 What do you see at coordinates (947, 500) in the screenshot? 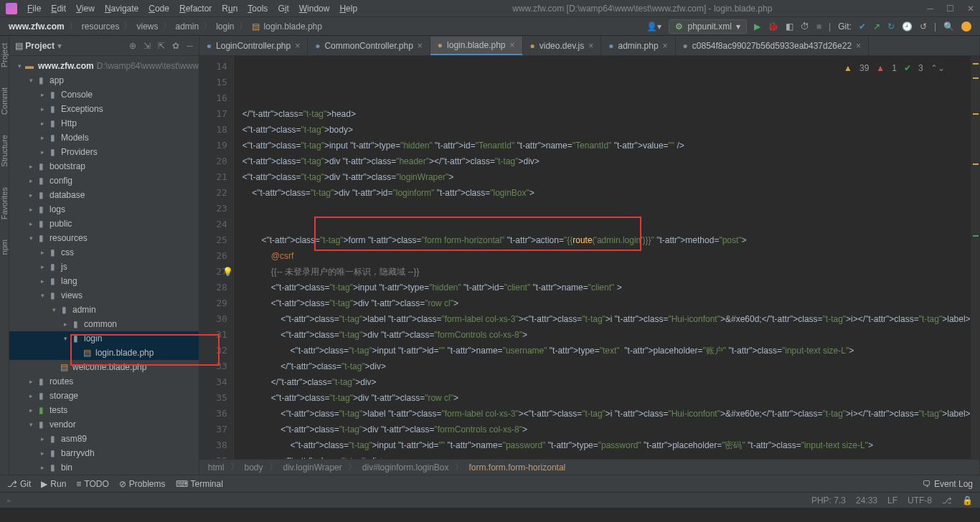
I see `status-branch: ⎇` at bounding box center [947, 500].